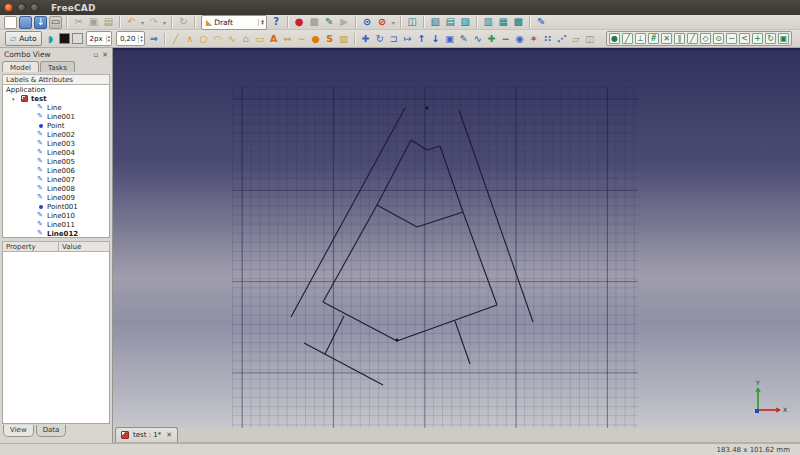  What do you see at coordinates (261, 22) in the screenshot?
I see `combo-arrows-icon: ▴▾` at bounding box center [261, 22].